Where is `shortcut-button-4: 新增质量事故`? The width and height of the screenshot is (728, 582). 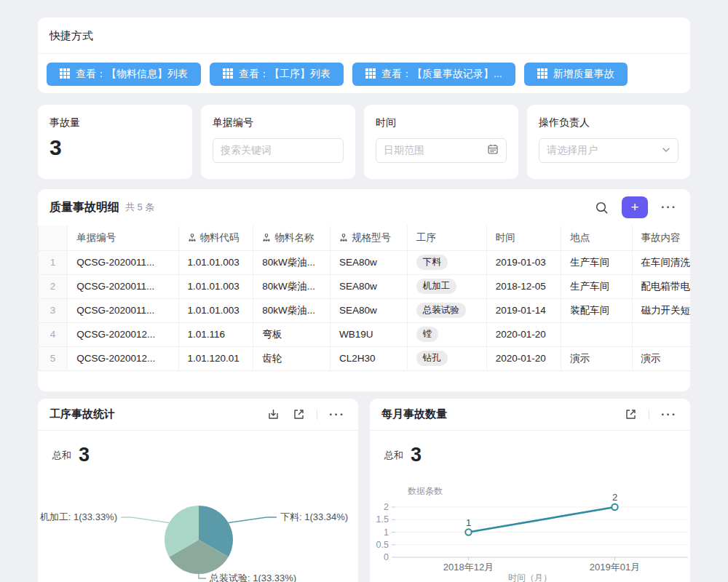 shortcut-button-4: 新增质量事故 is located at coordinates (576, 74).